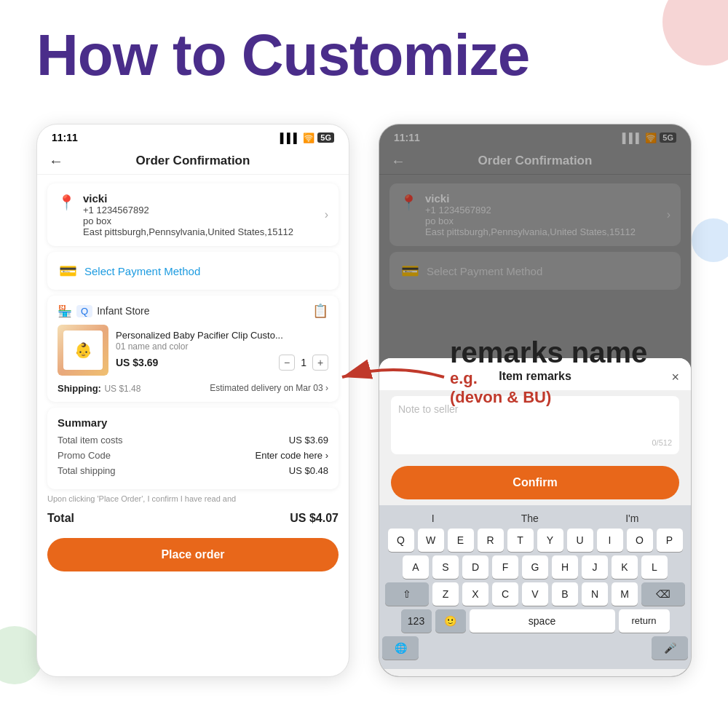 The image size is (728, 728). What do you see at coordinates (304, 363) in the screenshot?
I see `qty-number-left: 1` at bounding box center [304, 363].